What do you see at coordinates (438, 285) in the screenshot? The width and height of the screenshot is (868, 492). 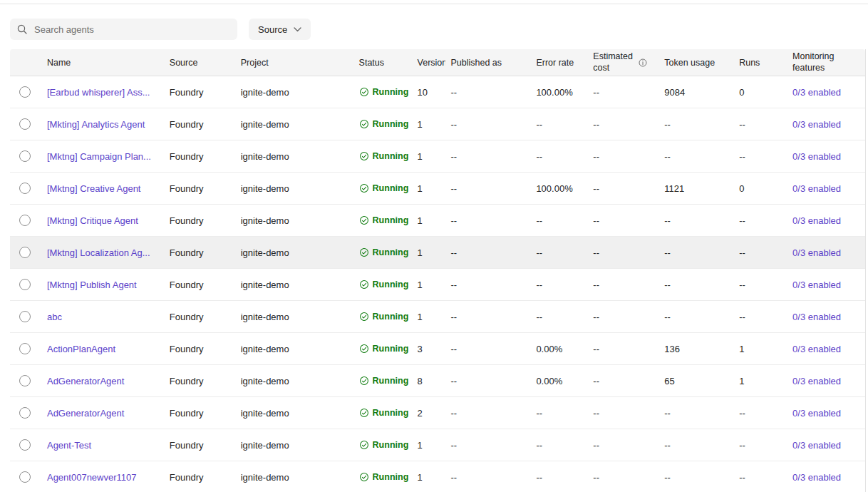 I see `table-row: [Mktng] Publish Agent Foundry ignite-dem…` at bounding box center [438, 285].